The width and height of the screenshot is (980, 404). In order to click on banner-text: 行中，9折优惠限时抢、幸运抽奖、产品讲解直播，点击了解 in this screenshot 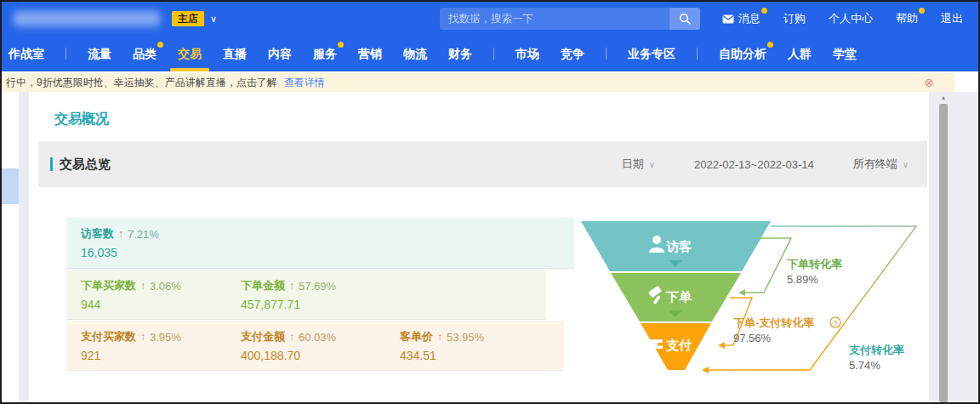, I will do `click(141, 83)`.